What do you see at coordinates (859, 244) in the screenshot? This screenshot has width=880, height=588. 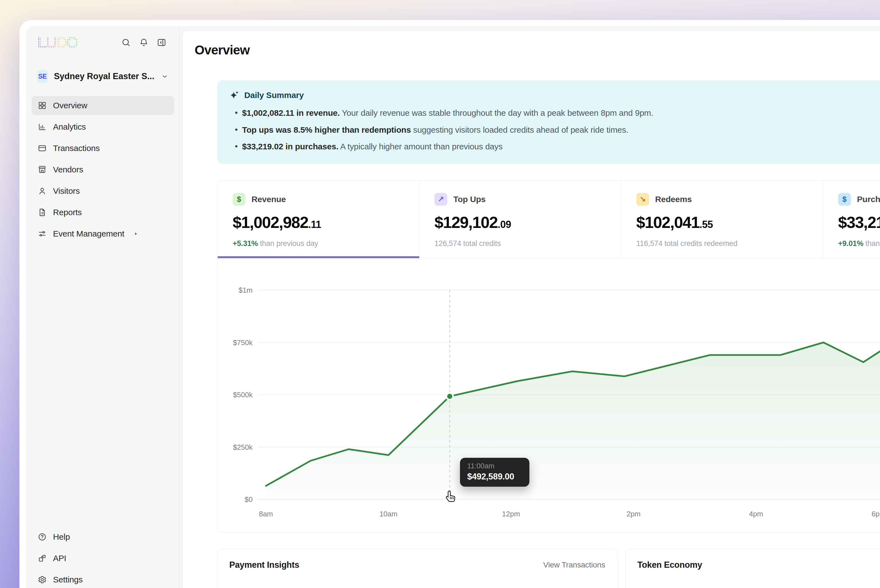 I see `metric-subtext: +9.01% than previous day` at bounding box center [859, 244].